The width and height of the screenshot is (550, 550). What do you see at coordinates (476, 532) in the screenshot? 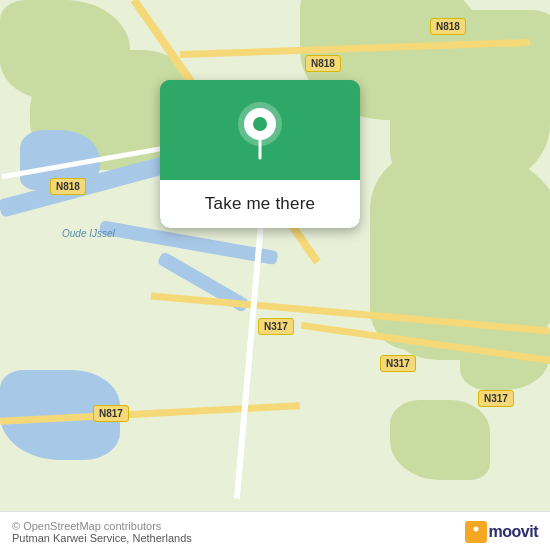
I see `moovit-logo-icon` at bounding box center [476, 532].